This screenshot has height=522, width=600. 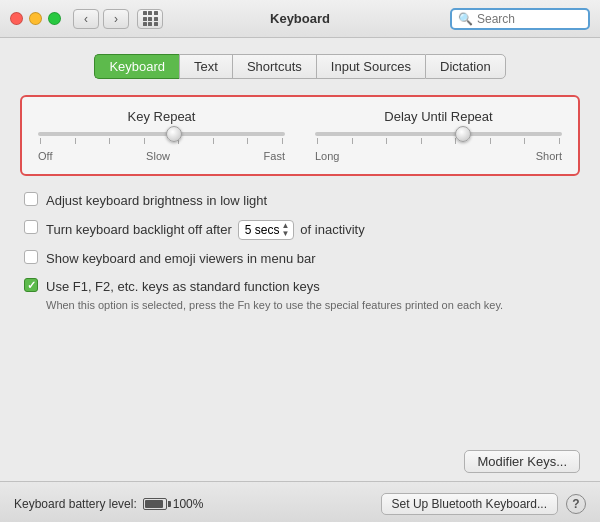 I want to click on bluetooth-keyboard-button: Set Up Bluetooth Keyboard..., so click(x=470, y=504).